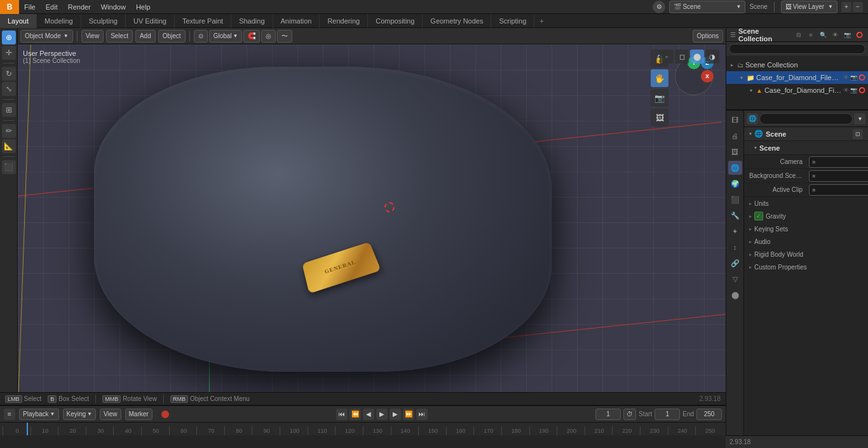 This screenshot has width=868, height=448. Describe the element at coordinates (697, 57) in the screenshot. I see `material-mode: ⬤` at that location.